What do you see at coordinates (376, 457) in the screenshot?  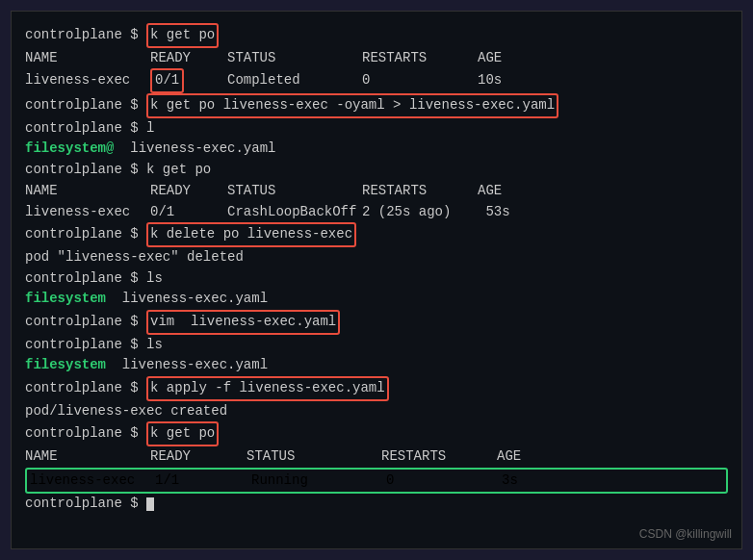 I see `table-header-3: NAMEREADYSTATUSRESTARTSAGE` at bounding box center [376, 457].